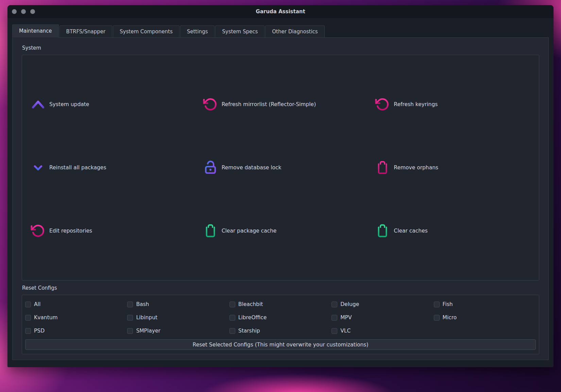 Image resolution: width=561 pixels, height=392 pixels. Describe the element at coordinates (86, 32) in the screenshot. I see `tab-btrfs-snapper: BTRFS/Snapper` at that location.